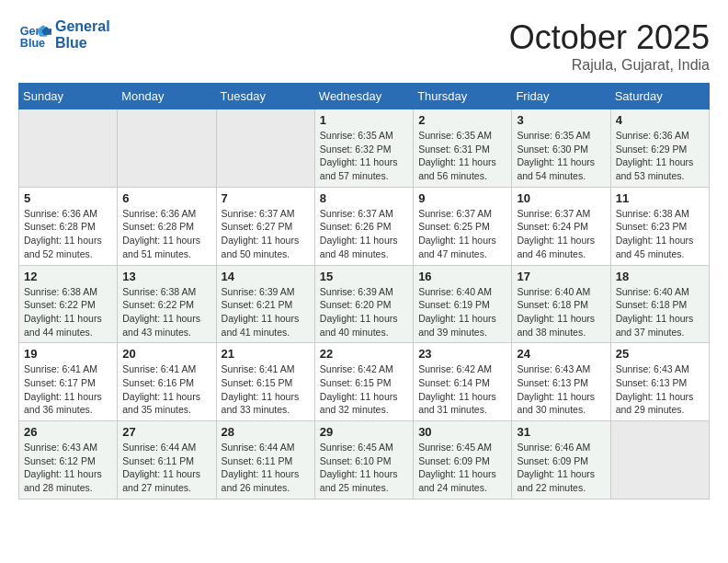 The image size is (728, 563). Describe the element at coordinates (68, 383) in the screenshot. I see `calendar-day-cell: 19Sunrise: 6:41 AMSunset: 6:17 PMDayligh…` at that location.